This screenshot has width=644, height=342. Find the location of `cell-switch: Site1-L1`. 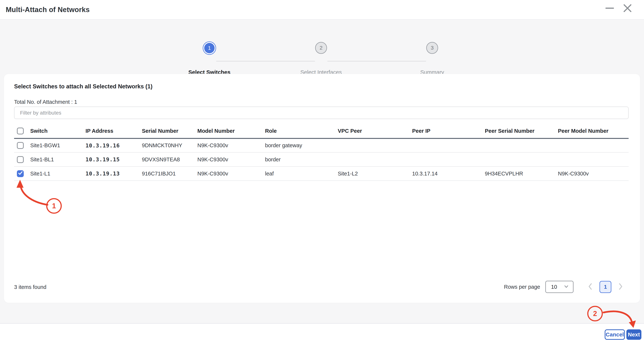

cell-switch: Site1-L1 is located at coordinates (58, 174).